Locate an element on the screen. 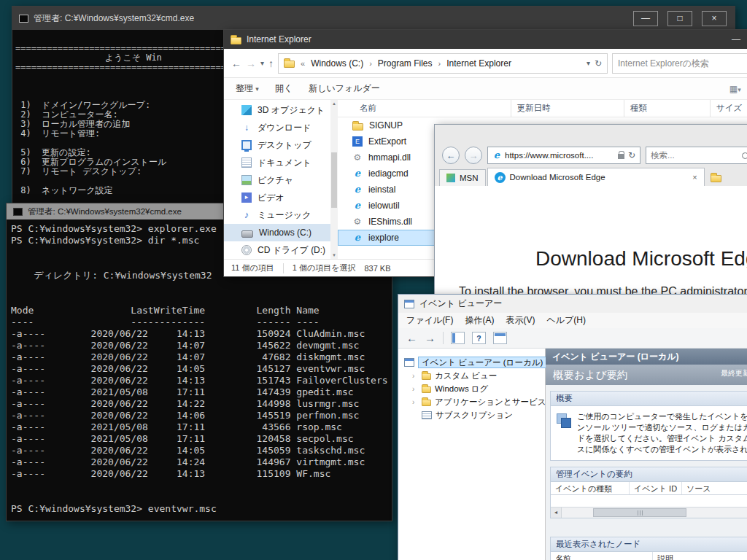  scroll-left-icon: ◂ is located at coordinates (556, 513).